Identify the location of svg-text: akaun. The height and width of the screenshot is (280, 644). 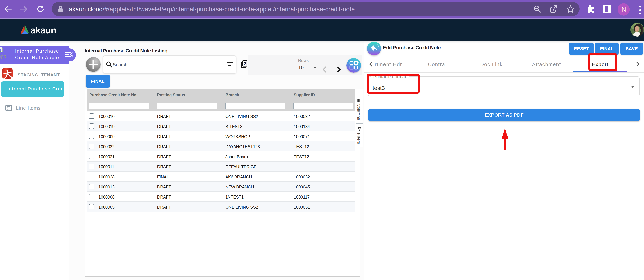
(43, 30).